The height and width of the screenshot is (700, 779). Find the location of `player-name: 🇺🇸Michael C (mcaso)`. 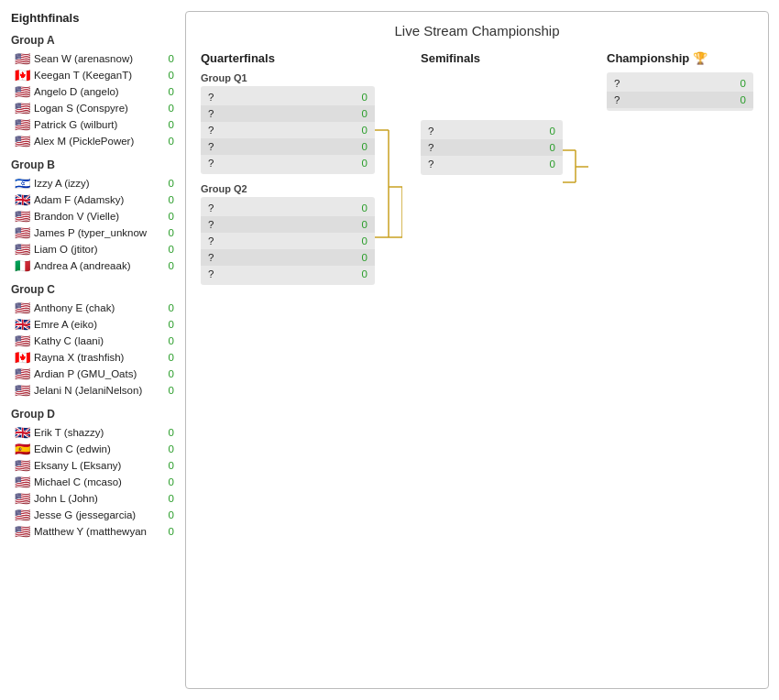

player-name: 🇺🇸Michael C (mcaso) is located at coordinates (68, 482).